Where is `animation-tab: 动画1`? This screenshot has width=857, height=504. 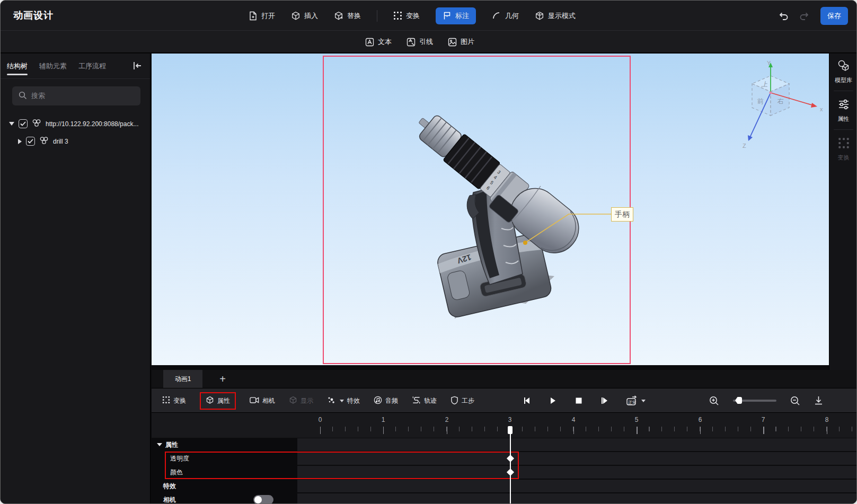 animation-tab: 动画1 is located at coordinates (183, 379).